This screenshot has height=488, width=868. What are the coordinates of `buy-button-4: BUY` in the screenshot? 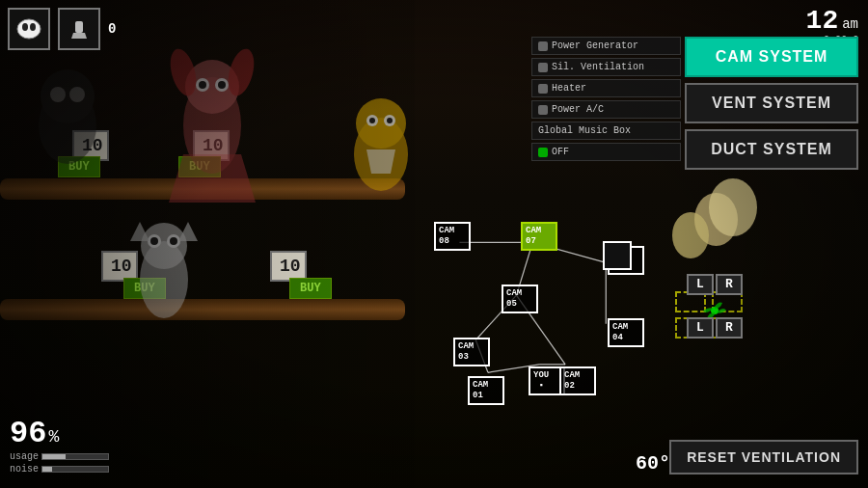 It's located at (311, 288).